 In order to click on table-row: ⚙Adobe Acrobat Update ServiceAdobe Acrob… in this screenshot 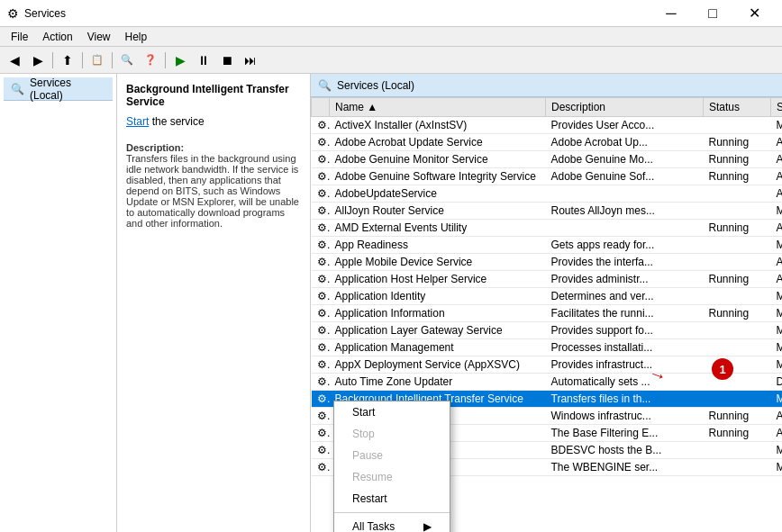, I will do `click(548, 142)`.